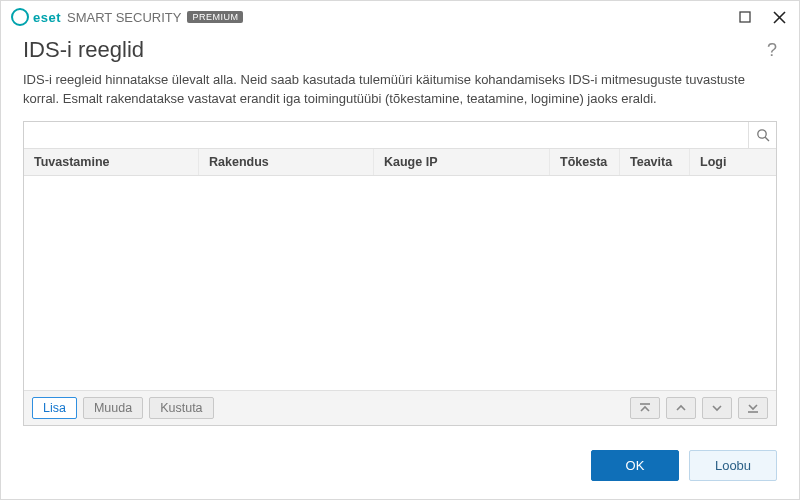 The width and height of the screenshot is (800, 500). I want to click on header: IDS-i reeglid ?, so click(400, 51).